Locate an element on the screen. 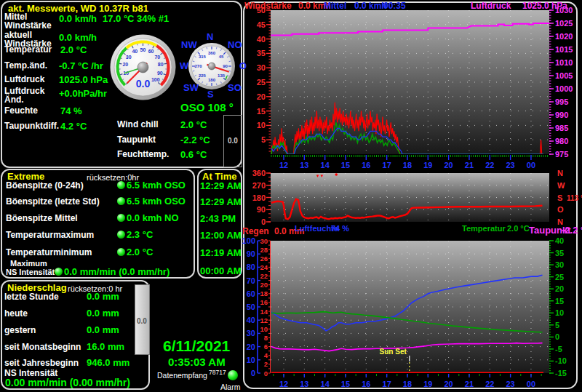  compass-label-n: N is located at coordinates (210, 36).